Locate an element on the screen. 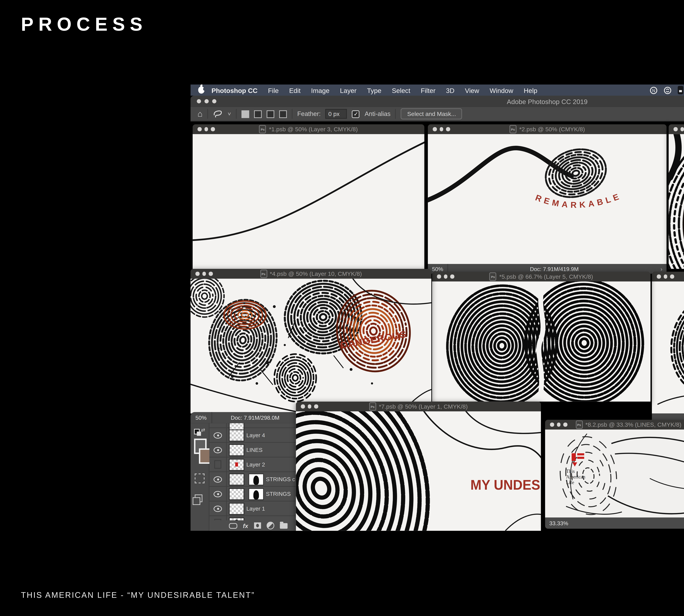 The image size is (684, 616). layer-style-fx-icon: fx is located at coordinates (246, 526).